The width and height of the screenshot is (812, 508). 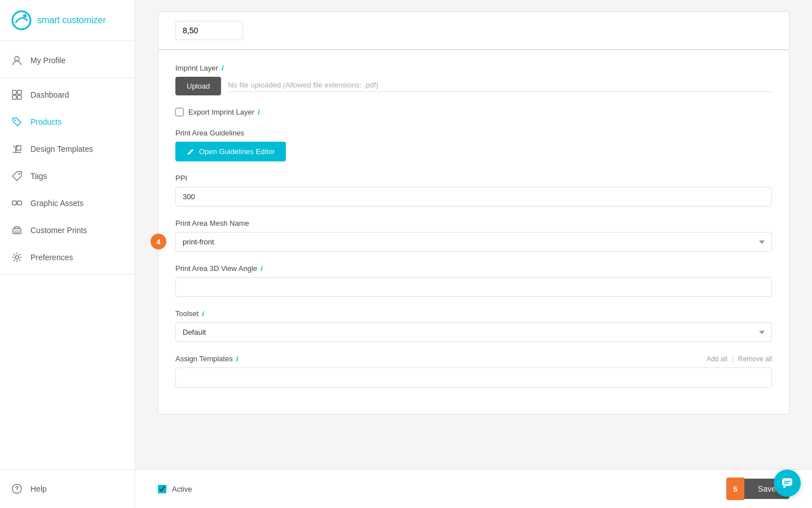 I want to click on dimension-input, so click(x=209, y=30).